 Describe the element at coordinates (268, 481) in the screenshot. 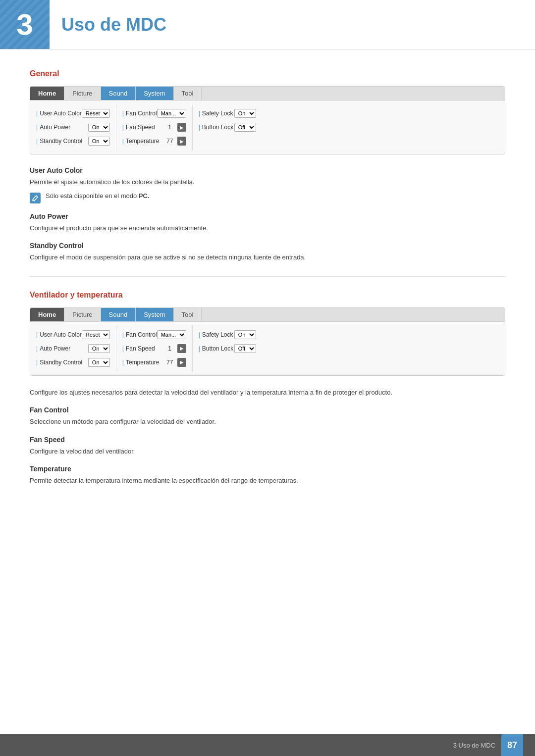

I see `temperature-text: Permite detectar la temperatura interna …` at that location.